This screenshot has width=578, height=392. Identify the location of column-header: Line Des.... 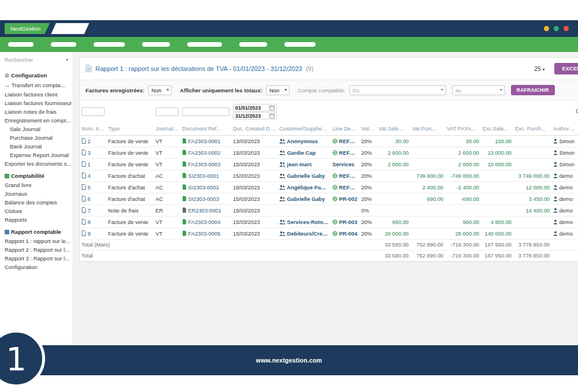
(345, 129).